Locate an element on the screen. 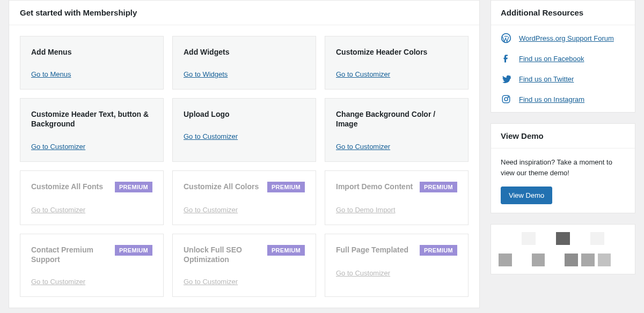 The height and width of the screenshot is (313, 644). resource-item: Find us on Facebook is located at coordinates (563, 58).